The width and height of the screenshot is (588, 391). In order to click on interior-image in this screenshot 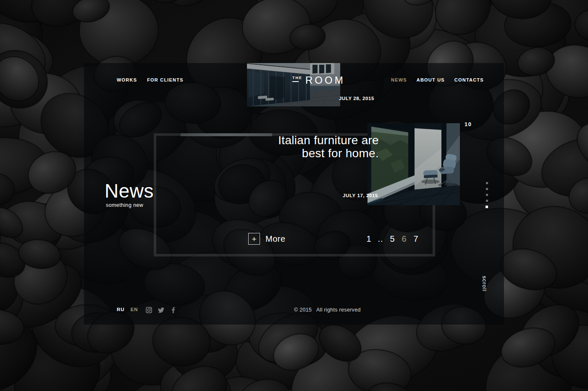, I will do `click(414, 164)`.